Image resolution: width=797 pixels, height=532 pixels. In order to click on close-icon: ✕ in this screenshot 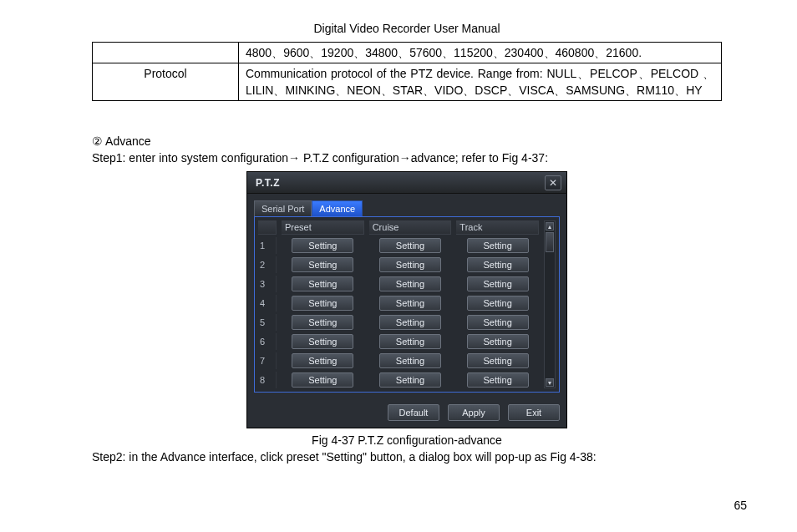, I will do `click(553, 183)`.